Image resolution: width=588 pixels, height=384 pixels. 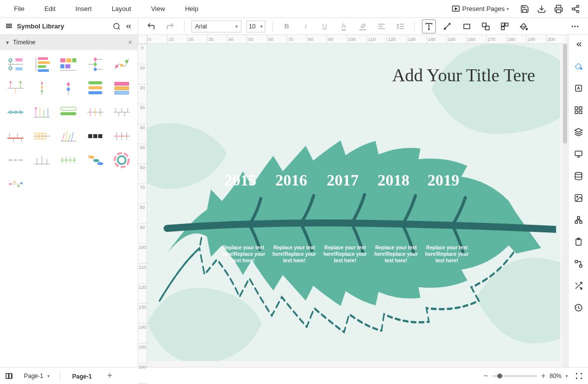 I want to click on grid-panel-button, so click(x=579, y=110).